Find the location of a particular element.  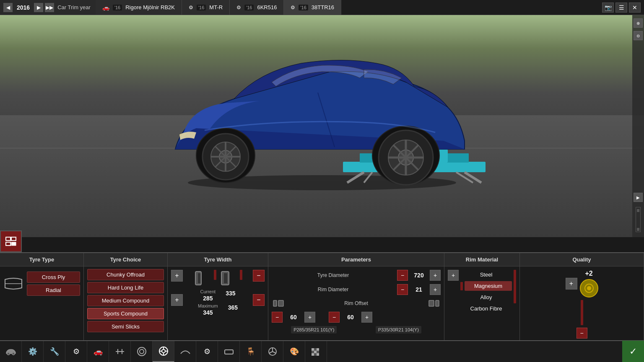

rear-tyre-icon is located at coordinates (228, 278).